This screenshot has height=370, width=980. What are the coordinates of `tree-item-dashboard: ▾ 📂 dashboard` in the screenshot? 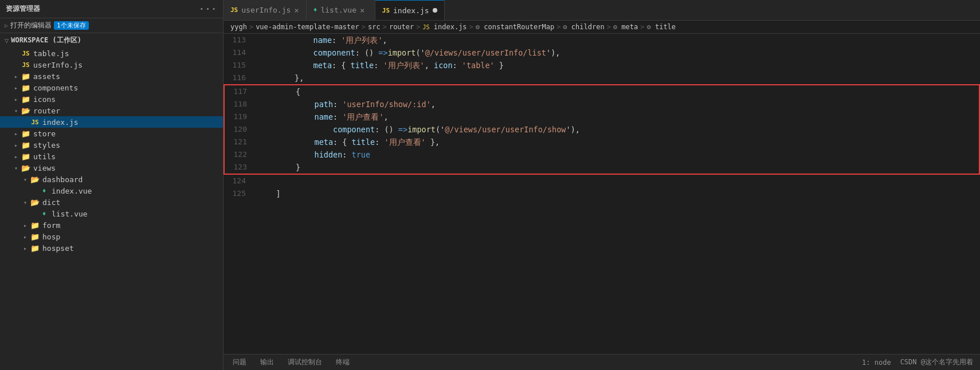 It's located at (111, 179).